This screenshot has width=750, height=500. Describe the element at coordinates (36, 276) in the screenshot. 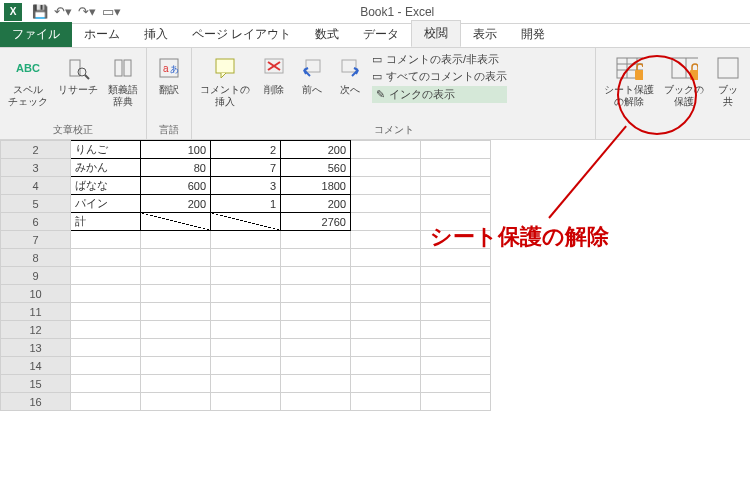

I see `row-header: 9` at that location.